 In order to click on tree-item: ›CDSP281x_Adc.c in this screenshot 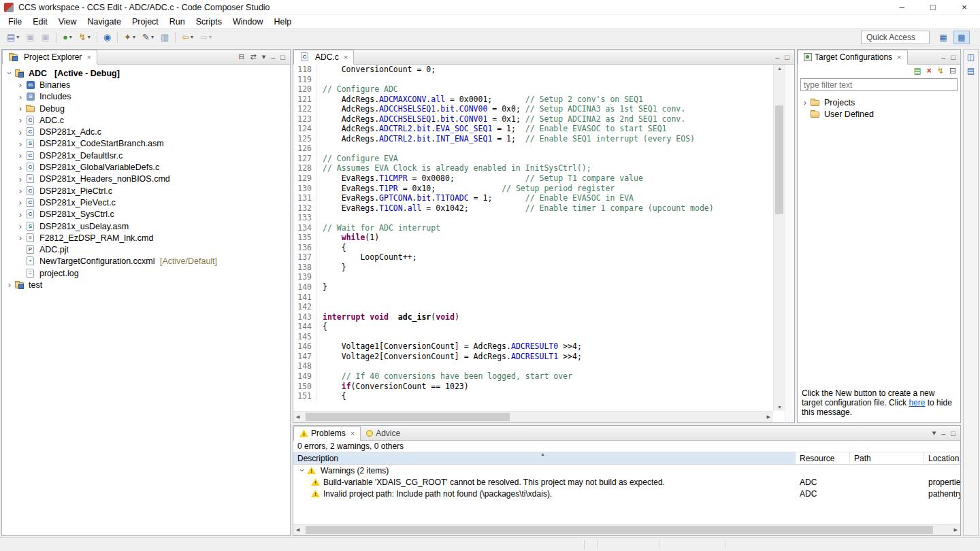, I will do `click(146, 132)`.